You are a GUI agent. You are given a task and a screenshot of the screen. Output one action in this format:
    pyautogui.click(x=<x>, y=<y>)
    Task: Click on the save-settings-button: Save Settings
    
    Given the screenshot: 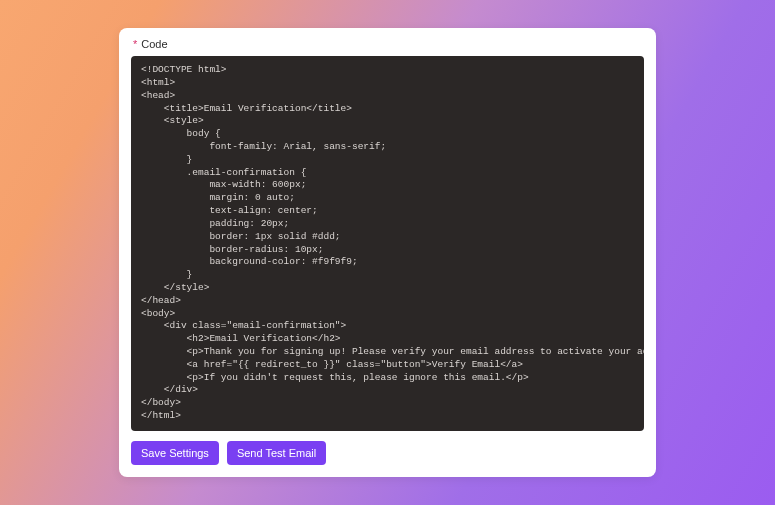 What is the action you would take?
    pyautogui.click(x=175, y=453)
    